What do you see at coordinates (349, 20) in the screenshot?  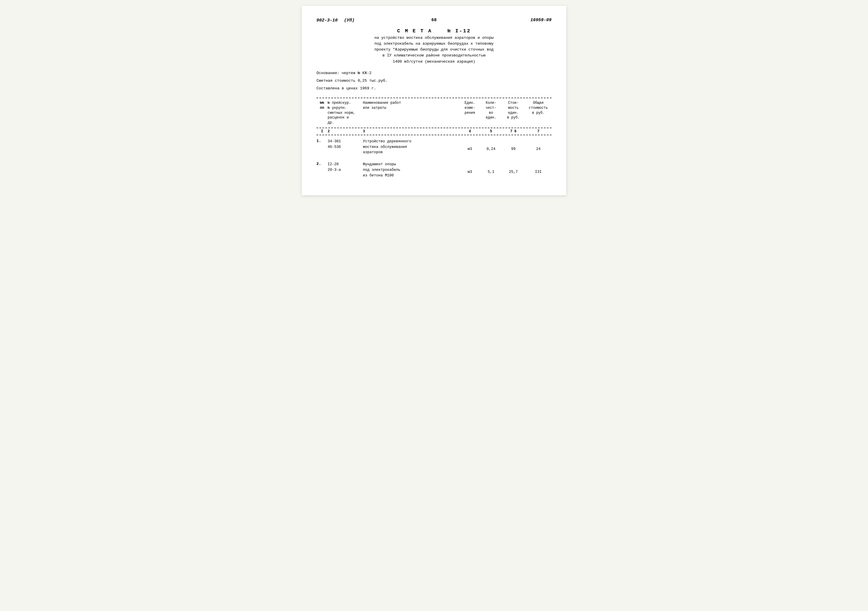 I see `bracket-code: (УП)` at bounding box center [349, 20].